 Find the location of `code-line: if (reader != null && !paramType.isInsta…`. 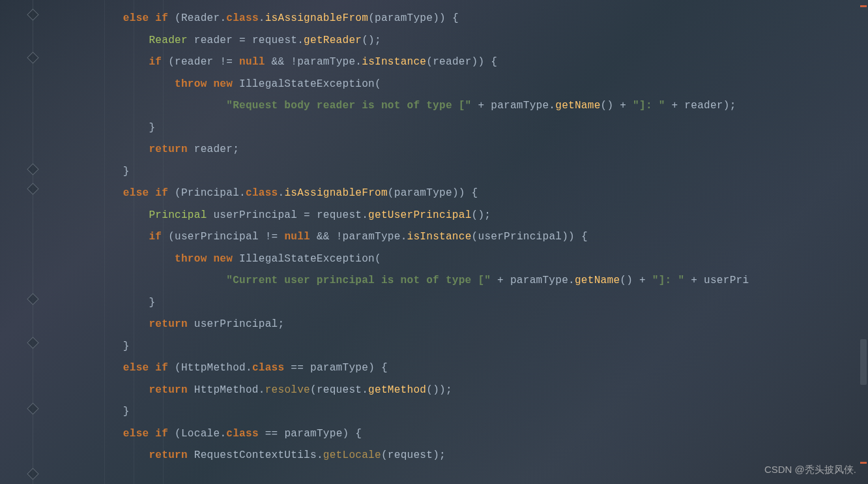

code-line: if (reader != null && !paramType.isInsta… is located at coordinates (457, 63).